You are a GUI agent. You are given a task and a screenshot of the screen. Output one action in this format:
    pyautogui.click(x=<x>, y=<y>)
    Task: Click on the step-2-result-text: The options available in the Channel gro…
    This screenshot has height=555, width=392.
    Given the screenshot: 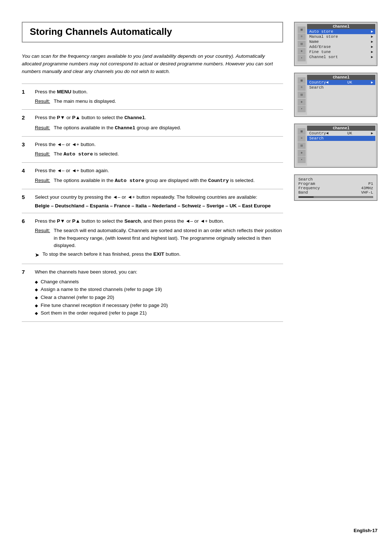 What is the action you would take?
    pyautogui.click(x=118, y=128)
    